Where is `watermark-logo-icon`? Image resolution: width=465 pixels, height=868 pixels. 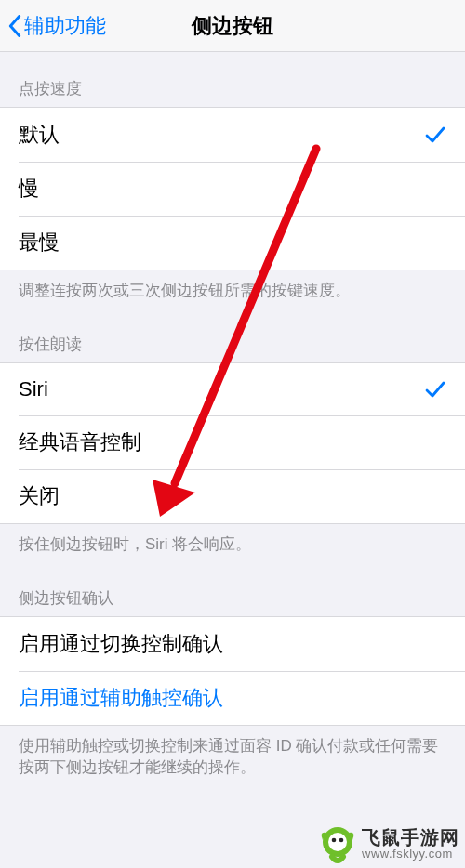 watermark-logo-icon is located at coordinates (338, 844).